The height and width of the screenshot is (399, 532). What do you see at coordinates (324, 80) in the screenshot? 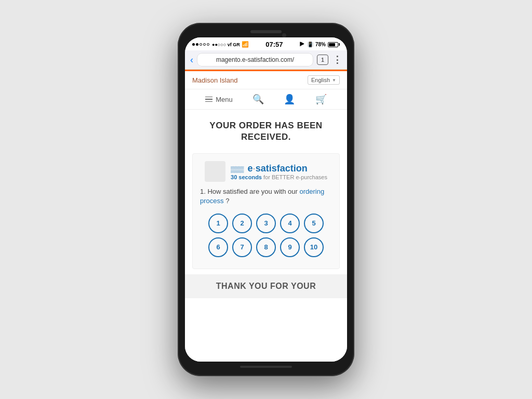
I see `language-selector: English ▼` at bounding box center [324, 80].